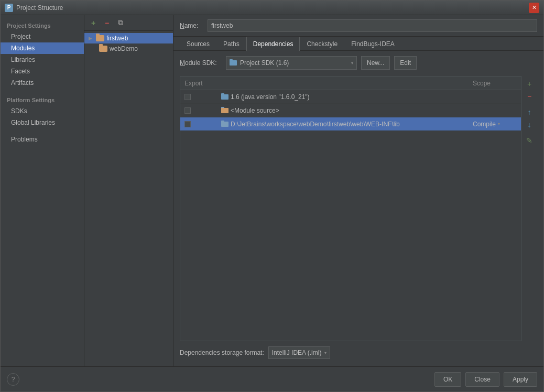  What do you see at coordinates (351, 111) in the screenshot?
I see `deps-row-module-source: <Module source>` at bounding box center [351, 111].